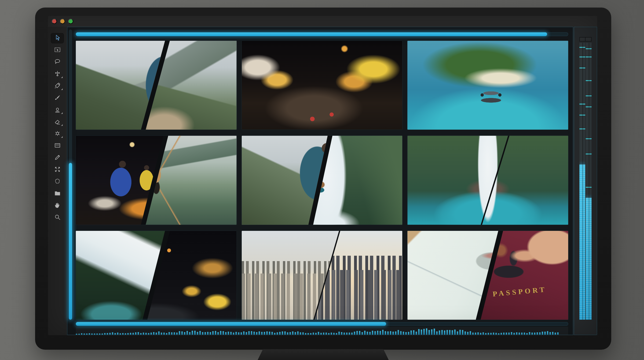 This screenshot has height=360, width=644. I want to click on tool-puppet, so click(58, 74).